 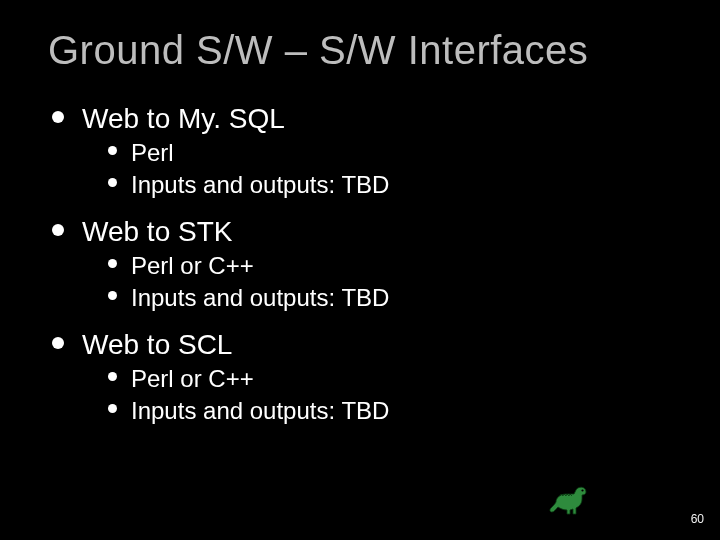 What do you see at coordinates (360, 50) in the screenshot?
I see `slide-title: Ground S/W – S/W Interfaces` at bounding box center [360, 50].